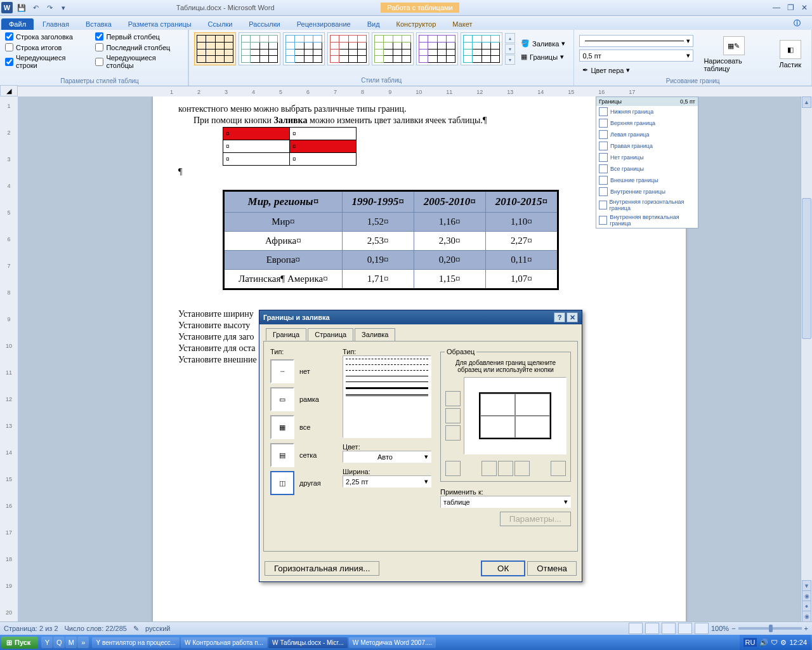 The height and width of the screenshot is (650, 812). What do you see at coordinates (387, 397) in the screenshot?
I see `line-style-list` at bounding box center [387, 397].